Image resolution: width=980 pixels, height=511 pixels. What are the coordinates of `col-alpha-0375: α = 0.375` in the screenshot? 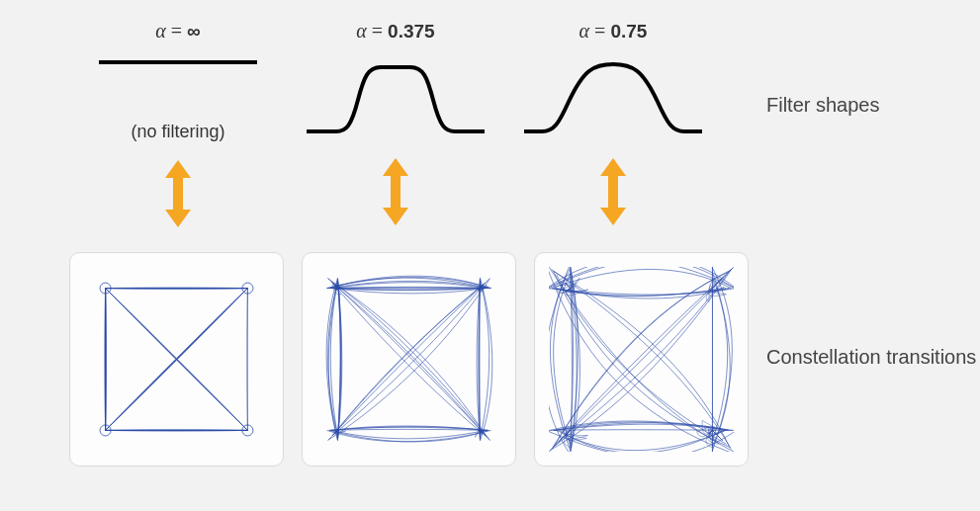 It's located at (396, 123).